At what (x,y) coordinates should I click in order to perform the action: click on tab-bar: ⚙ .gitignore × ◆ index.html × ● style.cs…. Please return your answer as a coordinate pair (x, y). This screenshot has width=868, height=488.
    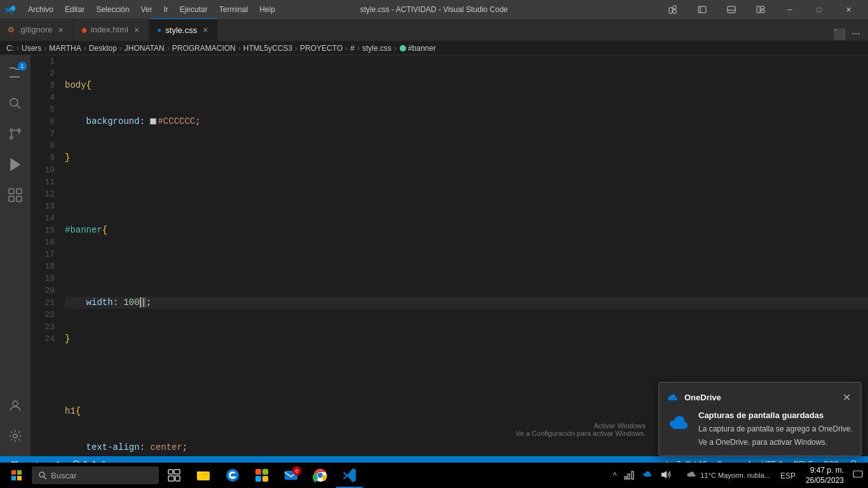
    Looking at the image, I should click on (434, 30).